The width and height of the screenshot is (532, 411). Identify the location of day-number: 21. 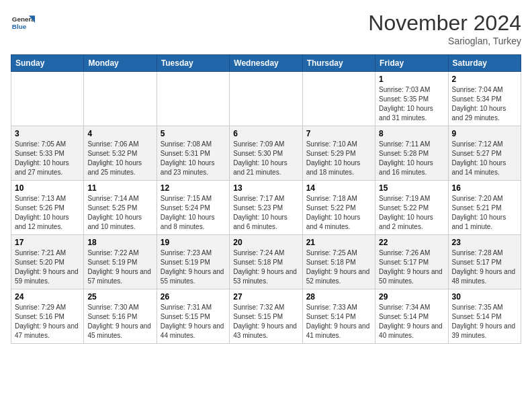
(339, 242).